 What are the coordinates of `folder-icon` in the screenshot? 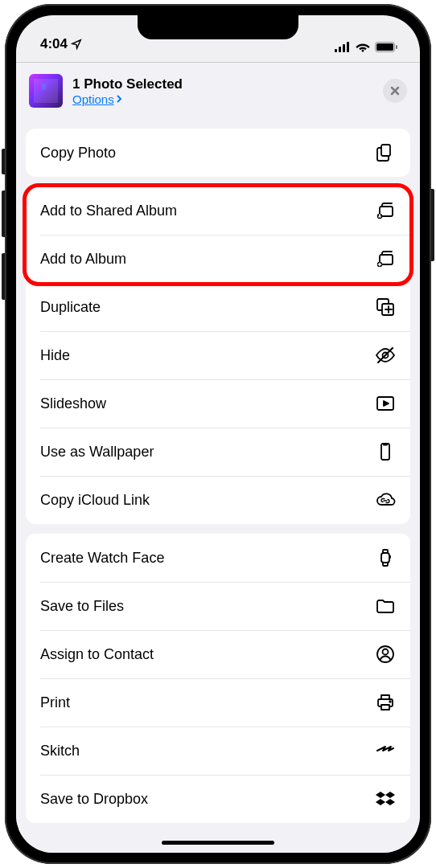 It's located at (385, 606).